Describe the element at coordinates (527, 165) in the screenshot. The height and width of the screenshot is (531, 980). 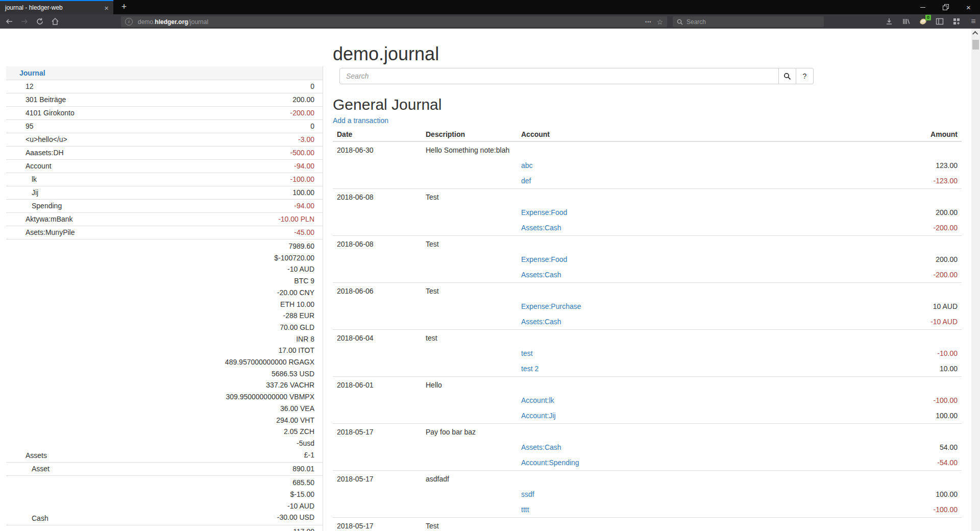
I see `posting-account-link: abc` at that location.